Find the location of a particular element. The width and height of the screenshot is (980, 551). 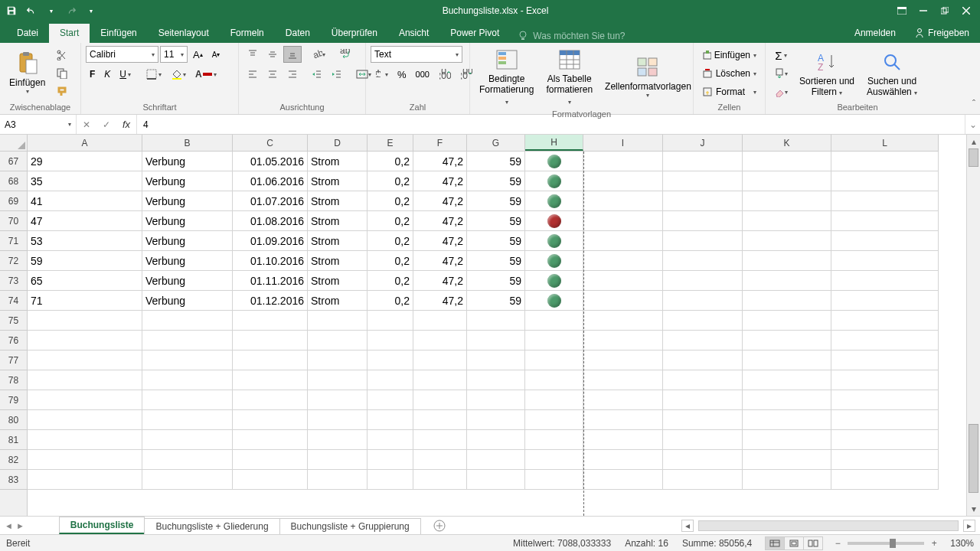

underline-button: U▾ is located at coordinates (126, 74).